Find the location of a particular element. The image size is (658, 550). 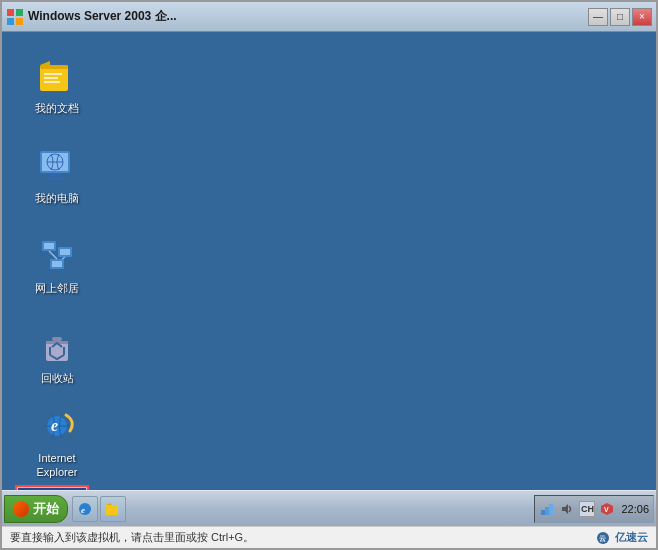

my-documents-icon is located at coordinates (57, 76).